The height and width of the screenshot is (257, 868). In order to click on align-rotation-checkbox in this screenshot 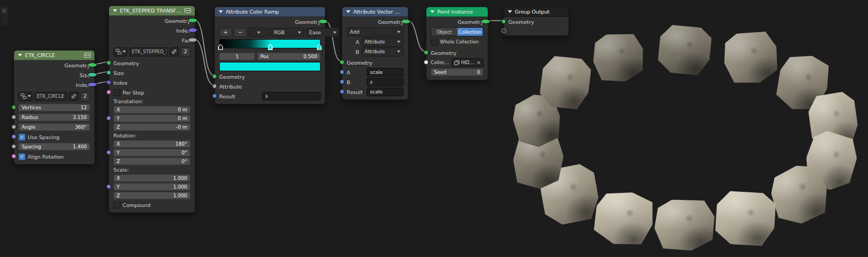, I will do `click(22, 156)`.